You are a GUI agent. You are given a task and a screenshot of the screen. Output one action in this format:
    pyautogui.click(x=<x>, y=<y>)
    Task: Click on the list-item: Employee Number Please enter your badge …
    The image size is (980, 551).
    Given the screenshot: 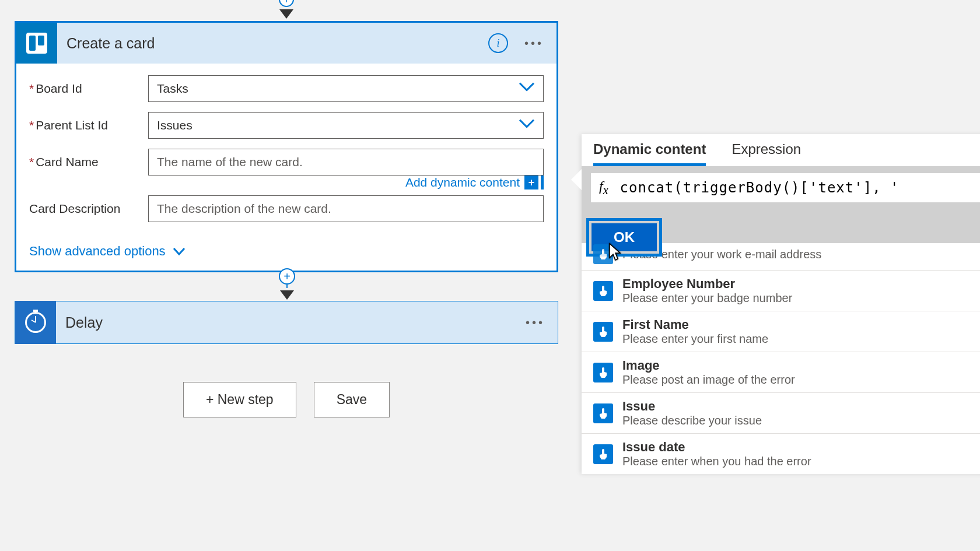 What is the action you would take?
    pyautogui.click(x=780, y=291)
    